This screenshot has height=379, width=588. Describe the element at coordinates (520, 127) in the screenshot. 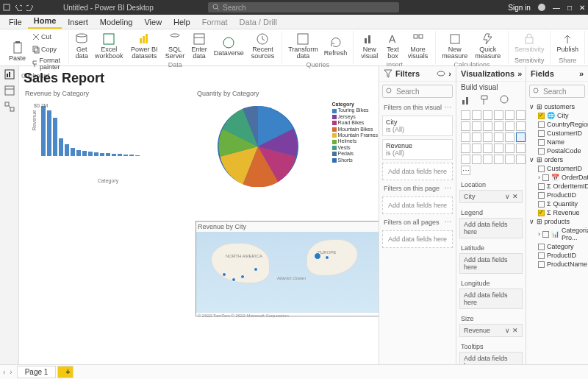

I see `viz-waterfall` at that location.